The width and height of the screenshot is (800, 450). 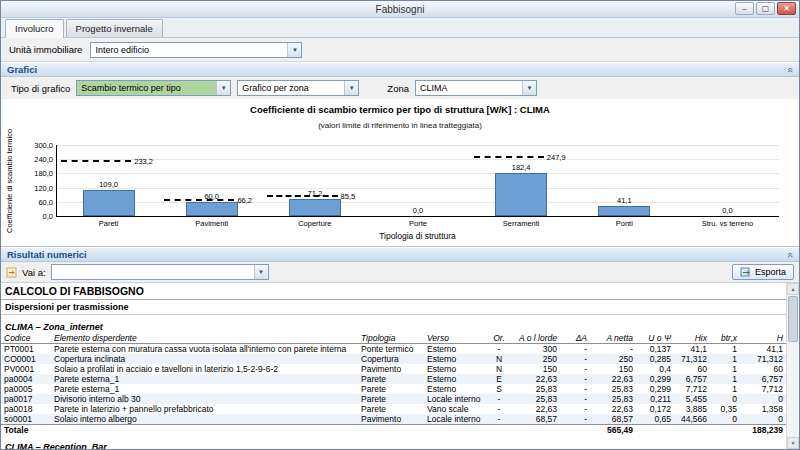 What do you see at coordinates (613, 338) in the screenshot?
I see `column-header: A netta` at bounding box center [613, 338].